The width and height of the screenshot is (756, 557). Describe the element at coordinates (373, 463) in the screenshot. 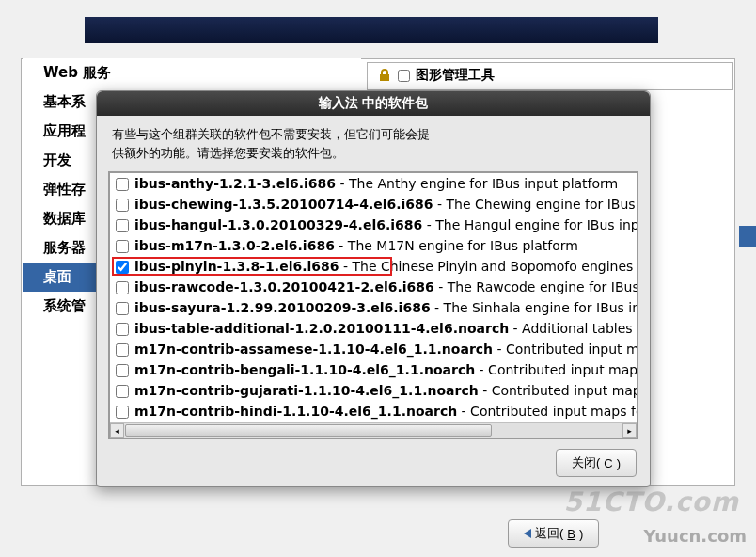

I see `dialog-footer: 关闭(C)` at that location.